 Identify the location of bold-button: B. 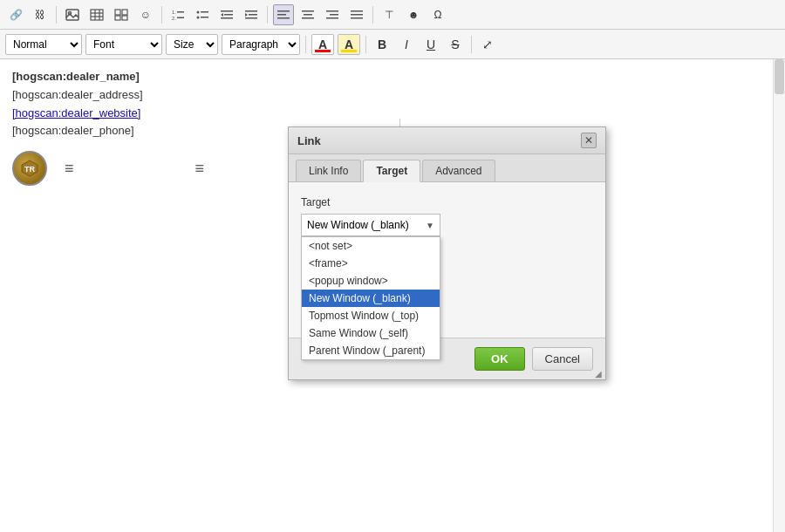
(382, 44).